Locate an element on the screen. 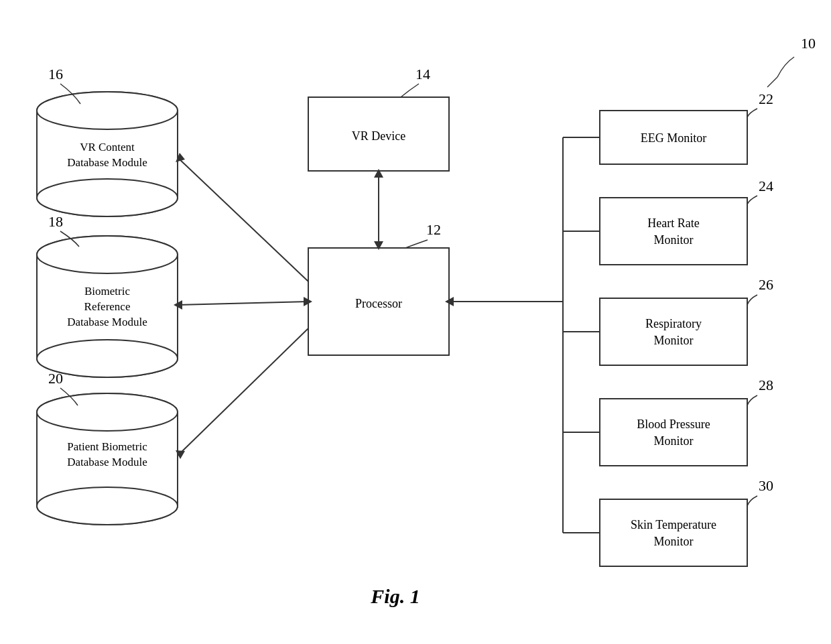 This screenshot has height=644, width=831. heart-rate-label1: Heart Rate is located at coordinates (673, 223).